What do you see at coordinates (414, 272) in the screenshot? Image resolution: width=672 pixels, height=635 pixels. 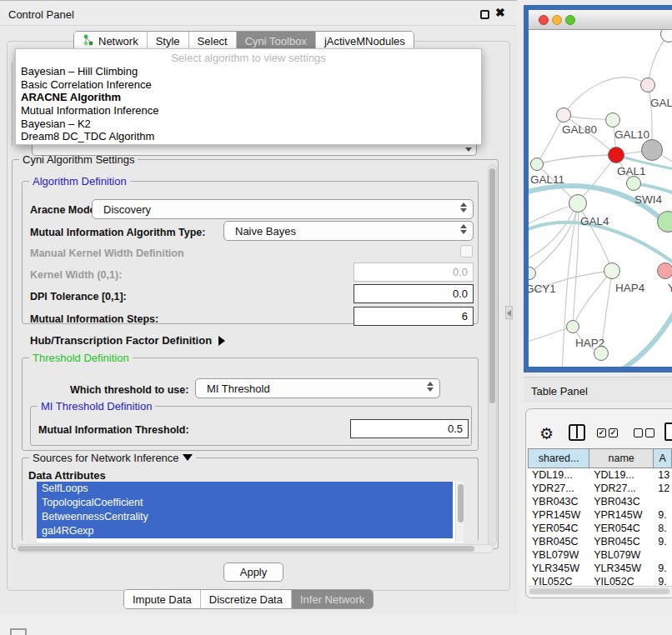 I see `kernel-width-field: 0.0` at bounding box center [414, 272].